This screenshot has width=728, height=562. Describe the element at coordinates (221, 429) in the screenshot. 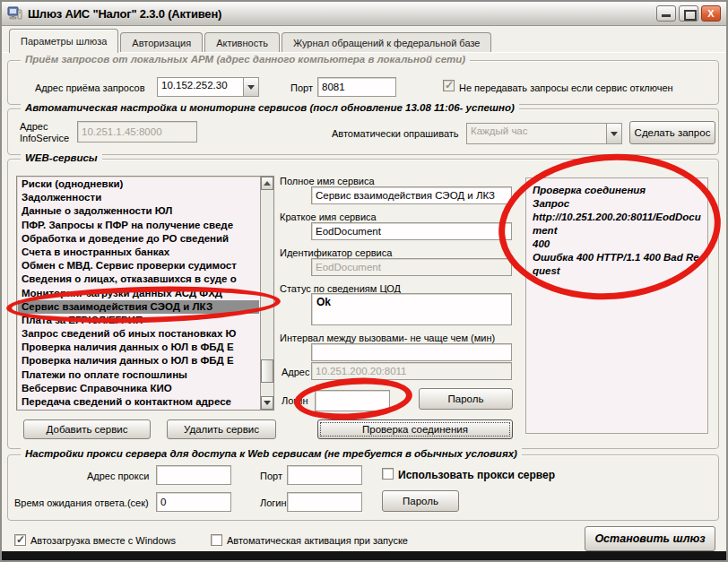

I see `delete-service-button: Удалить сервис` at that location.